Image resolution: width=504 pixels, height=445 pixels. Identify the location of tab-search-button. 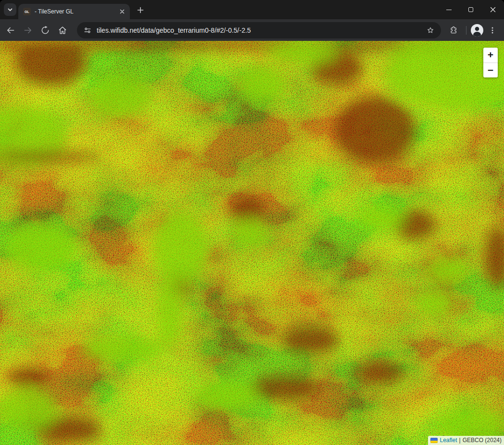
(10, 10).